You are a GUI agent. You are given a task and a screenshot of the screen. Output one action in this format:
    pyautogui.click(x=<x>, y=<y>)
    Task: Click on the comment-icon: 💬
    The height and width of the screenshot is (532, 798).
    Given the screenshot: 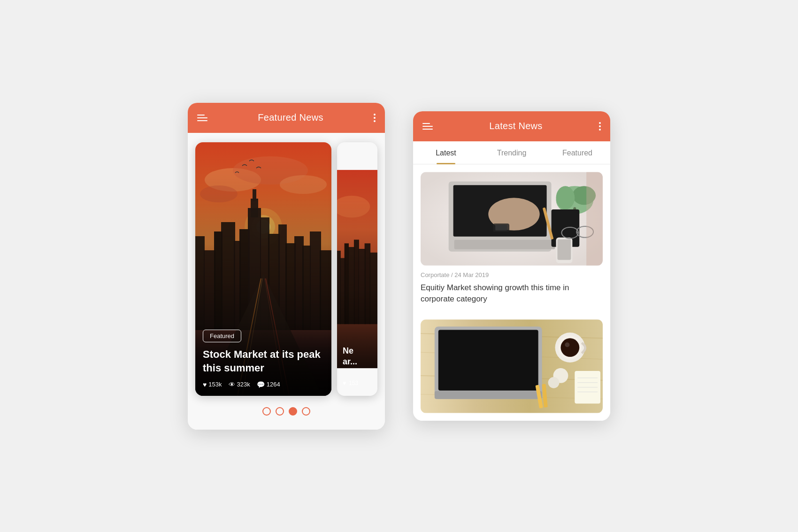 What is the action you would take?
    pyautogui.click(x=261, y=385)
    